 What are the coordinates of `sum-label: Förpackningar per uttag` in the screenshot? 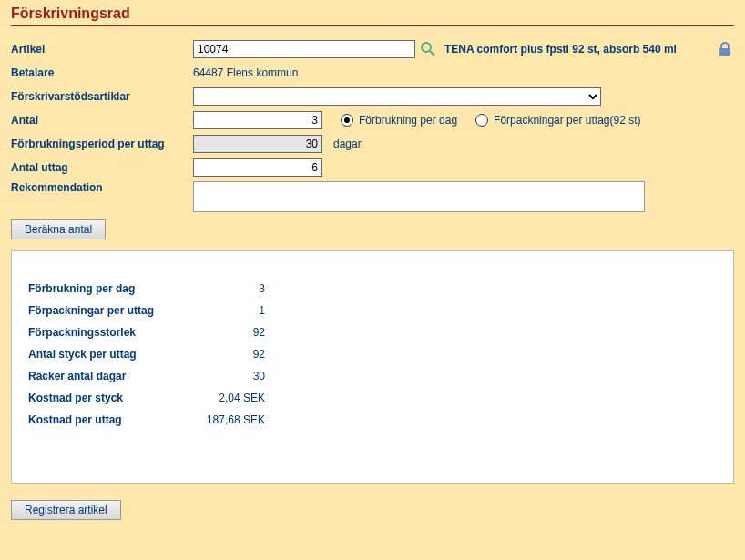 It's located at (115, 311).